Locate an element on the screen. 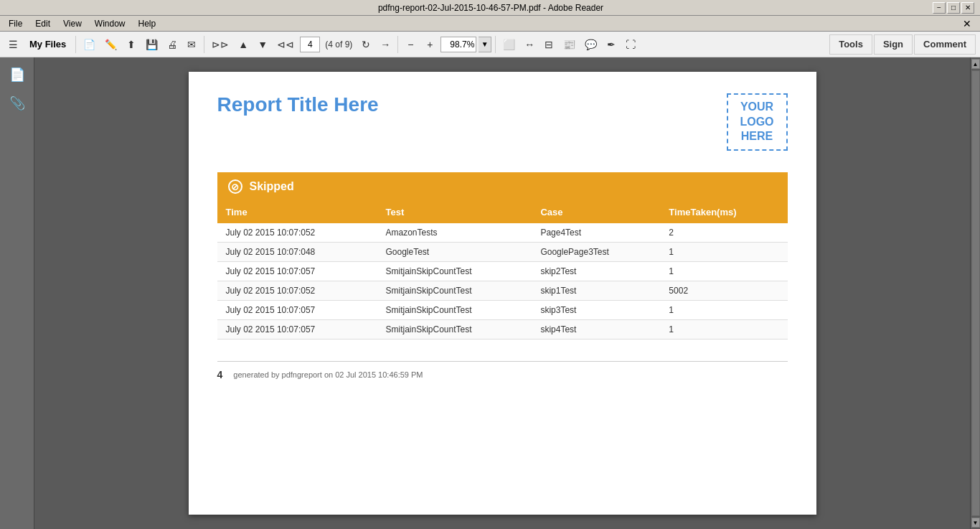 This screenshot has width=980, height=529. cell-4-0: July 02 2015 10:07:057 is located at coordinates (297, 310).